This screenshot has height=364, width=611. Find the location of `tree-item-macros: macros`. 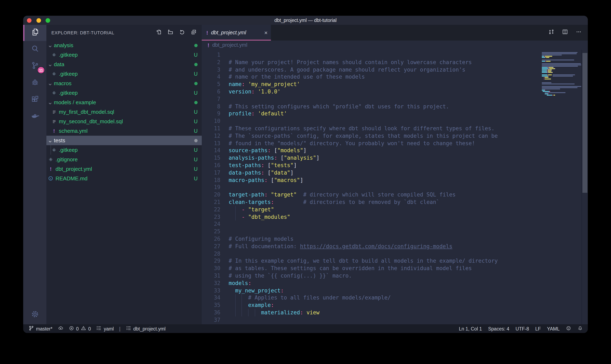

tree-item-macros: macros is located at coordinates (124, 83).